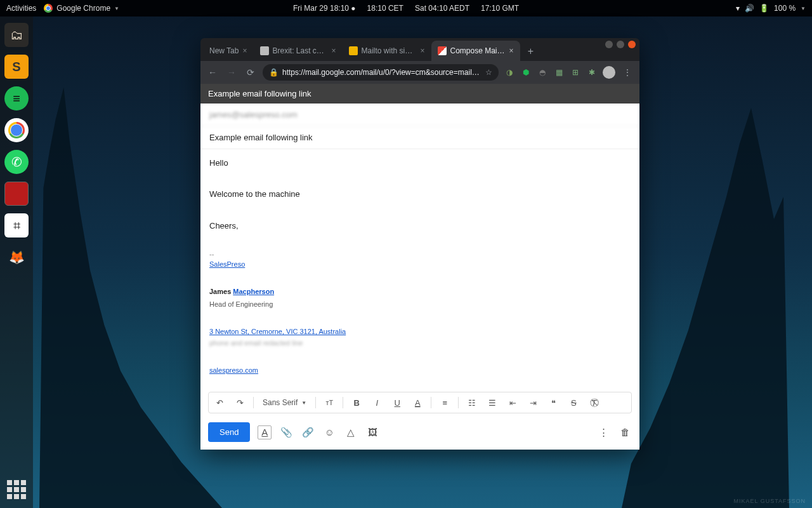 Image resolution: width=812 pixels, height=508 pixels. Describe the element at coordinates (357, 403) in the screenshot. I see `bold-button: B` at that location.